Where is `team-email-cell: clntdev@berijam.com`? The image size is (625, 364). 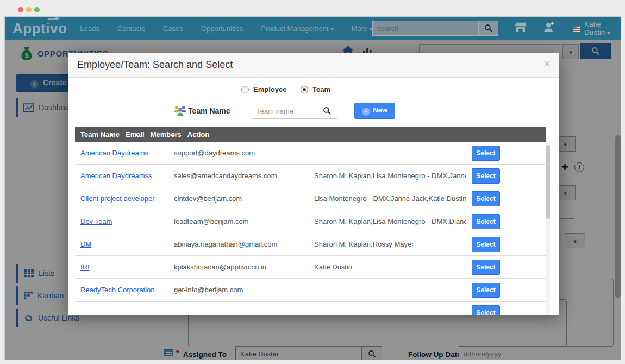
team-email-cell: clntdev@berijam.com is located at coordinates (239, 199).